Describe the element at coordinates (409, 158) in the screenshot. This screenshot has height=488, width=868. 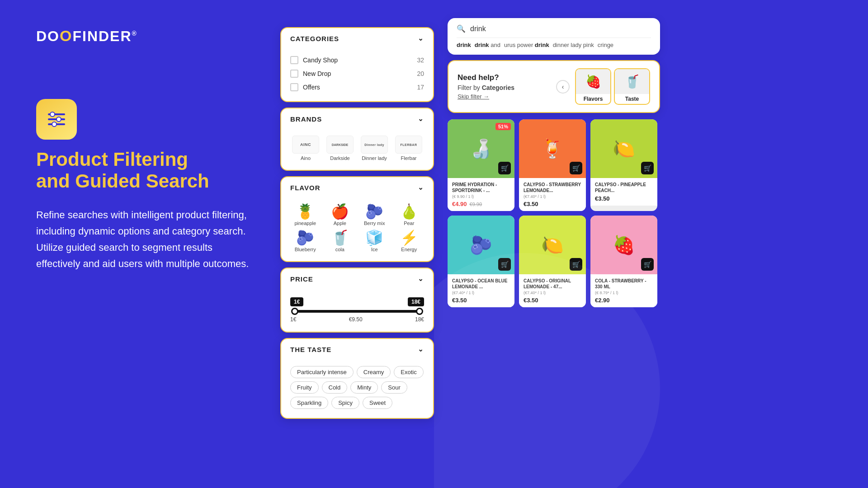
I see `brand-name-3: Flerbar` at that location.